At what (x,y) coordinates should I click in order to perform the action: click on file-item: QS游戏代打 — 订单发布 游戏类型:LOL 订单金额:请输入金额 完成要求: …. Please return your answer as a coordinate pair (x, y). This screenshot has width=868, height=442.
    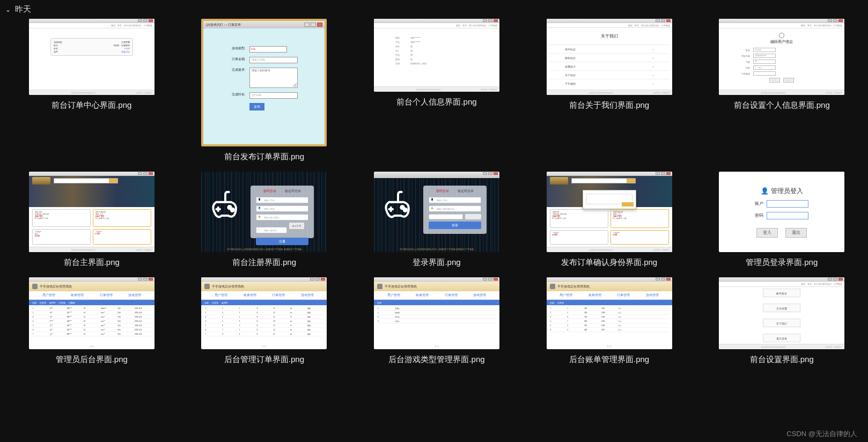
    Looking at the image, I should click on (264, 90).